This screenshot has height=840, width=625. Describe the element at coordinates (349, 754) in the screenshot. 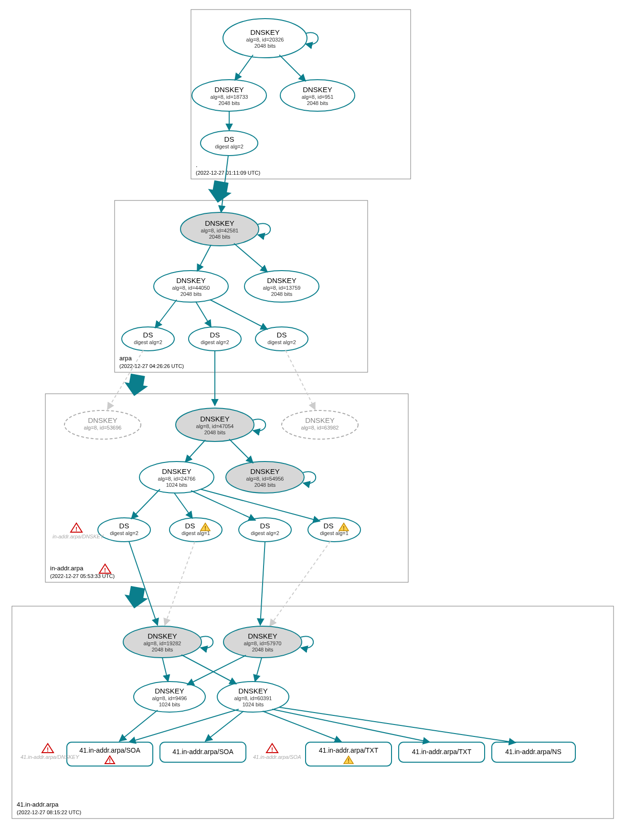

I see `node-rr-txt1: 41.in-addr.arpa/TXT !` at that location.